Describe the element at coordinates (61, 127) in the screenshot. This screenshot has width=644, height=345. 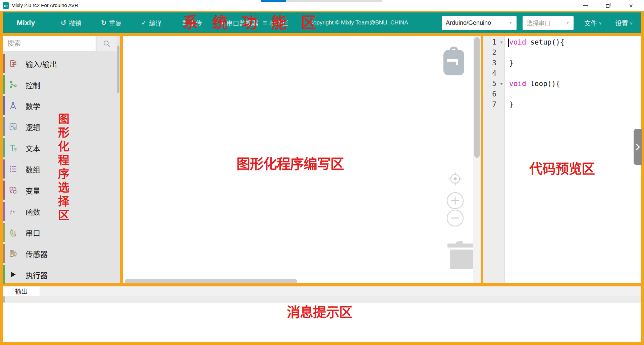
I see `sidebar-item-logic: 逻辑` at that location.